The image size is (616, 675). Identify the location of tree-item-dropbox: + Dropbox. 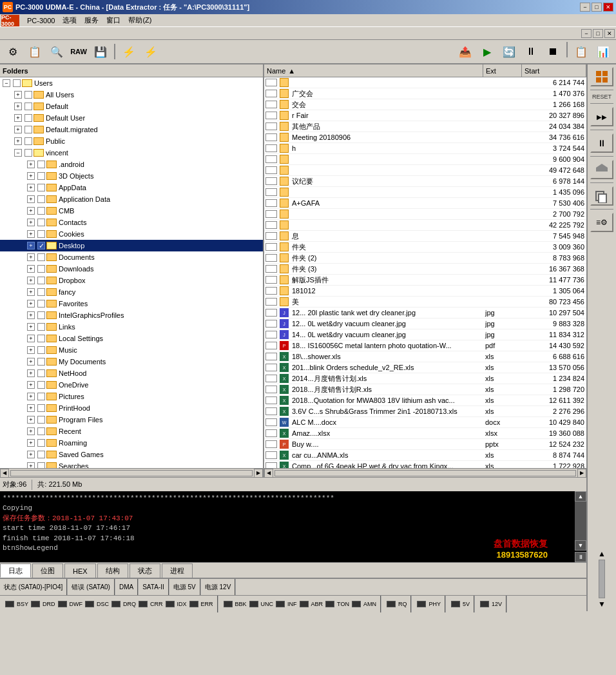
(131, 280).